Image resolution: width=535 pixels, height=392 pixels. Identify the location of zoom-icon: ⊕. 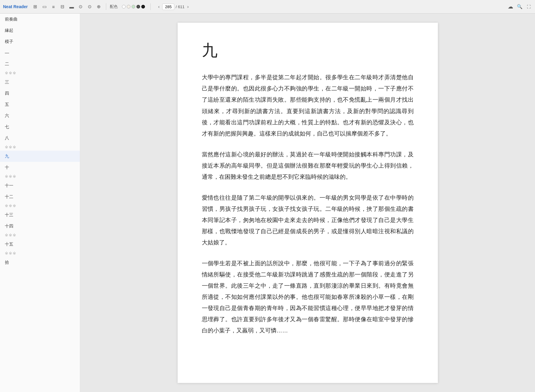
(99, 7).